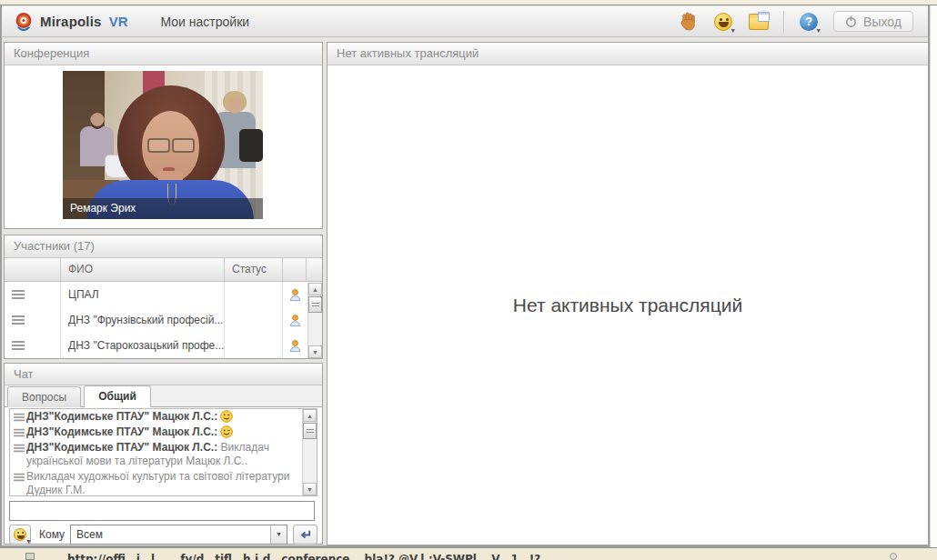  I want to click on brand-name: Mirapolis, so click(71, 22).